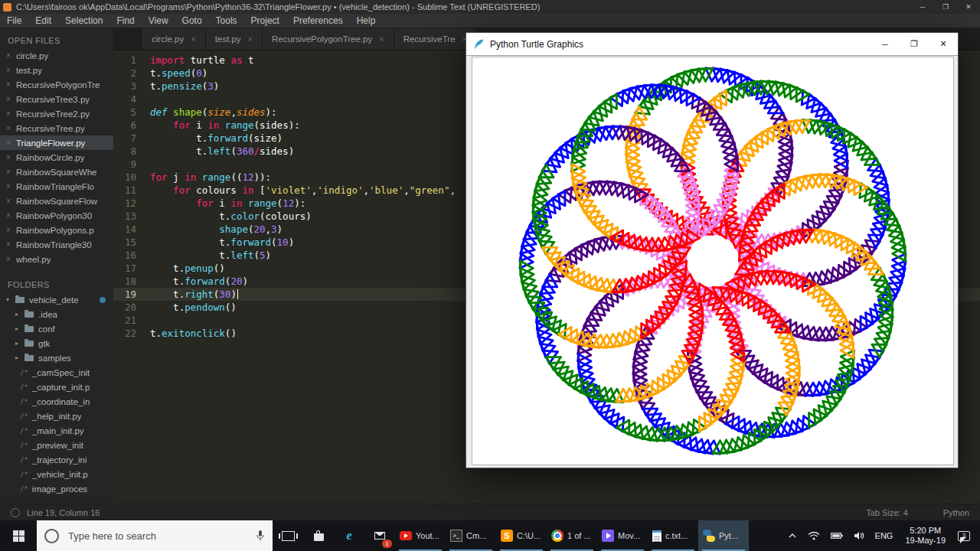  What do you see at coordinates (175, 39) in the screenshot?
I see `tab-circle-py: circle.py×` at bounding box center [175, 39].